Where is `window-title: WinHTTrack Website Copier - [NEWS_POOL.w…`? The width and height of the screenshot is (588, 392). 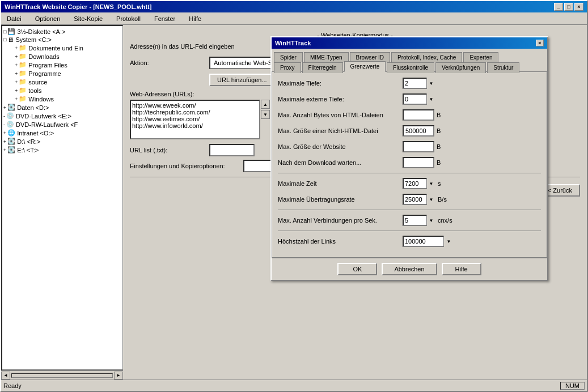
window-title: WinHTTrack Website Copier - [NEWS_POOL.w… is located at coordinates (78, 7).